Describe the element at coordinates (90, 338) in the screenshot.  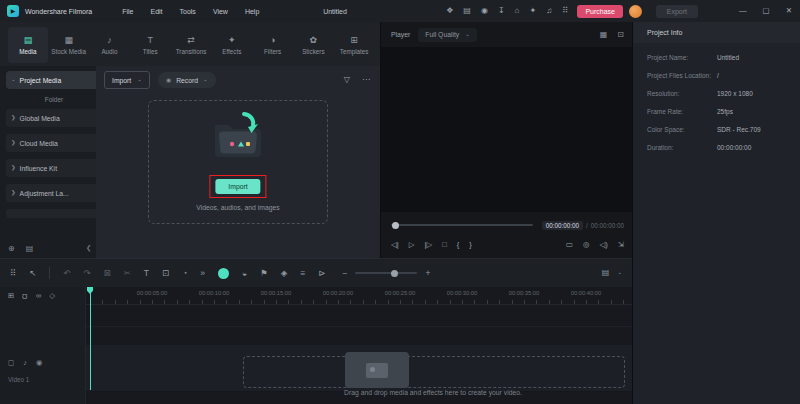
I see `playhead` at that location.